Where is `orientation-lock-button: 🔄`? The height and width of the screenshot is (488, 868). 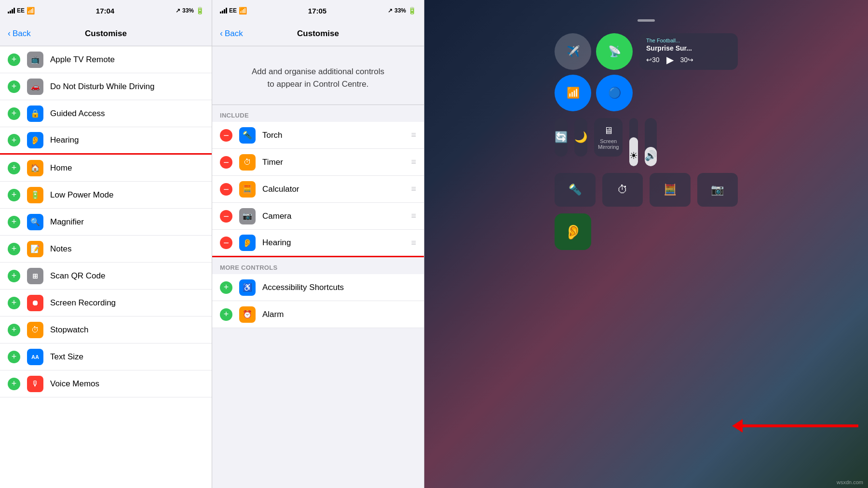
orientation-lock-button: 🔄 is located at coordinates (561, 137).